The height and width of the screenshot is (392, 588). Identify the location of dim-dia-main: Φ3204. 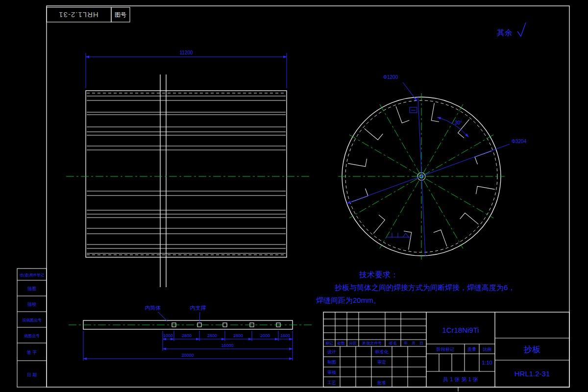
(519, 141).